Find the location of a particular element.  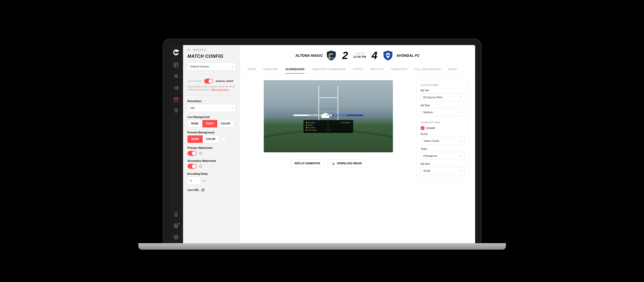

ads-settings-panel: ADS SETTINGS Ad Set EA Sports Pitch▾ Ad … is located at coordinates (442, 129).